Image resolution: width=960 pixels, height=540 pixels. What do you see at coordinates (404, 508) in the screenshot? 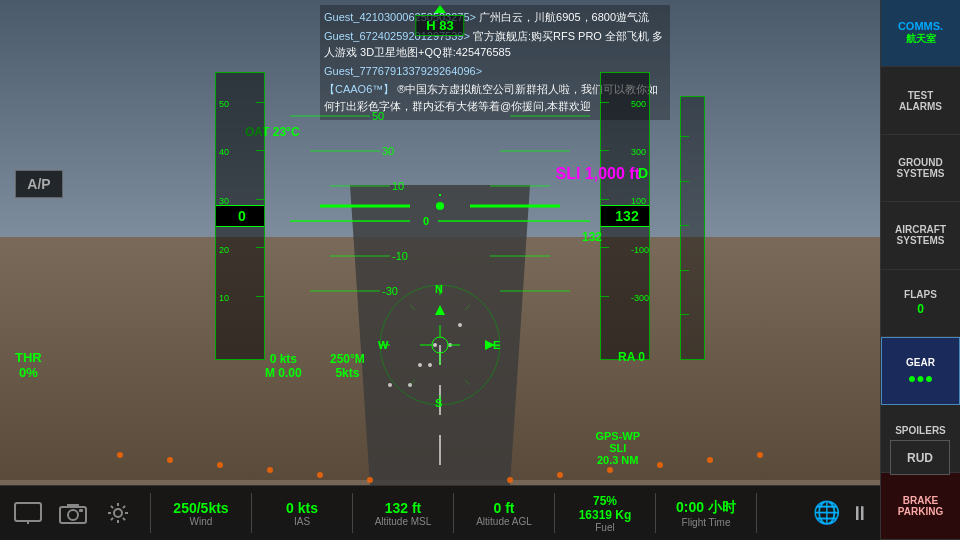
I see `alt-msl-value: 132 ft` at bounding box center [404, 508].